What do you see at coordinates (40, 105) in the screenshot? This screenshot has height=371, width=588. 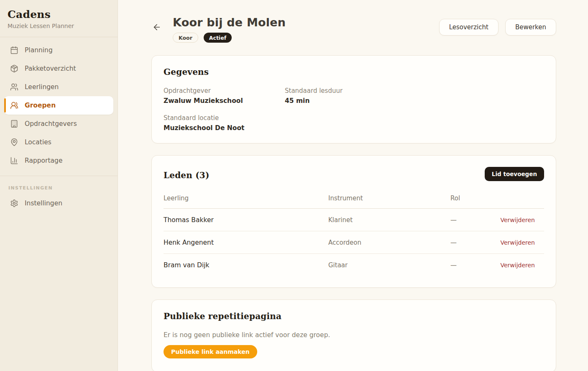 I see `sidebar-item-label: Groepen` at bounding box center [40, 105].